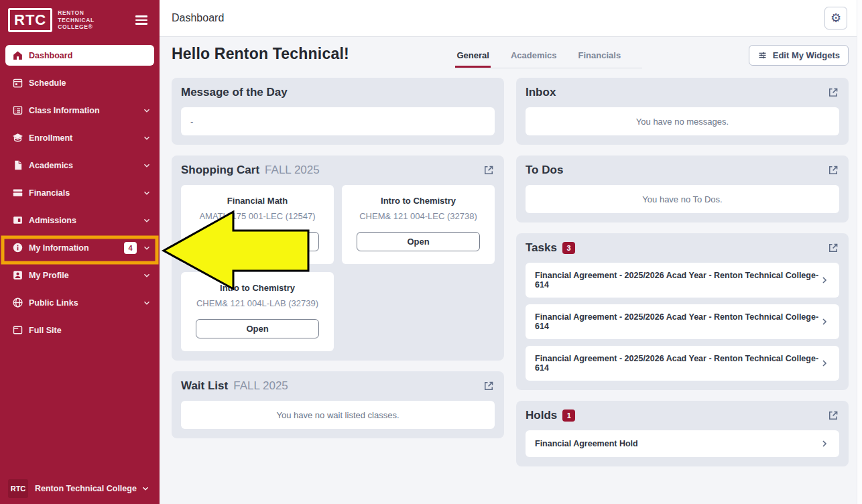 The image size is (862, 504). What do you see at coordinates (80, 165) in the screenshot?
I see `sidebar-item-academics: Academics` at bounding box center [80, 165].